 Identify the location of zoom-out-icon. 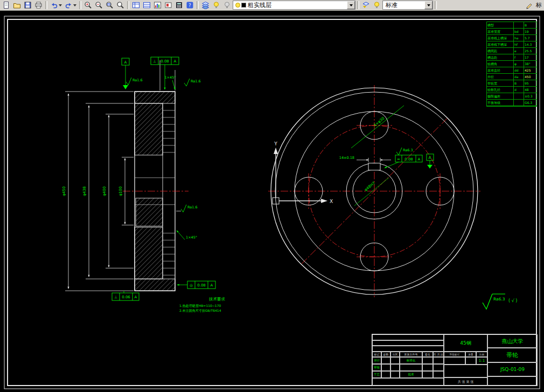
(99, 5).